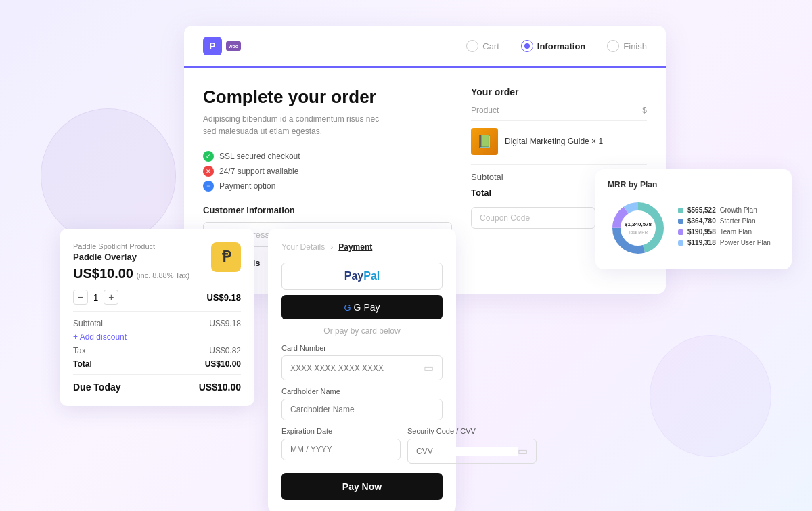 The image size is (812, 511). What do you see at coordinates (467, 451) in the screenshot?
I see `cvv-input` at bounding box center [467, 451].